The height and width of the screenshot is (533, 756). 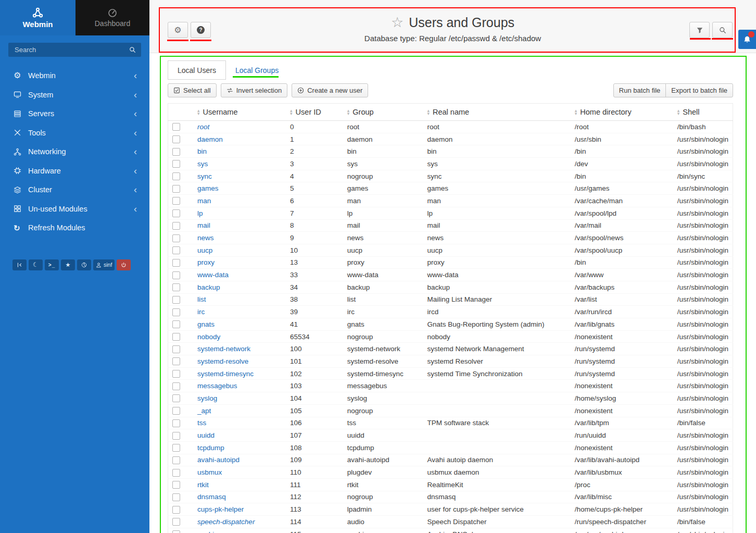 What do you see at coordinates (208, 189) in the screenshot?
I see `username-link: games` at bounding box center [208, 189].